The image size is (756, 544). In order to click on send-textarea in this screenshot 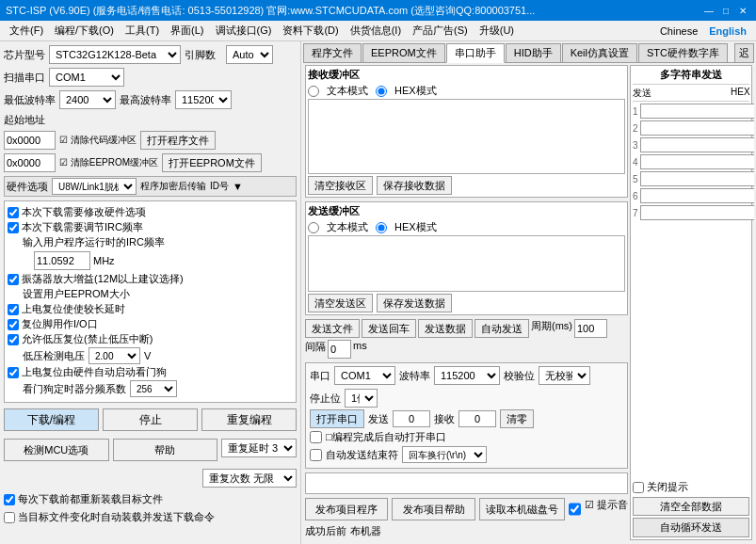, I will do `click(467, 264)`.